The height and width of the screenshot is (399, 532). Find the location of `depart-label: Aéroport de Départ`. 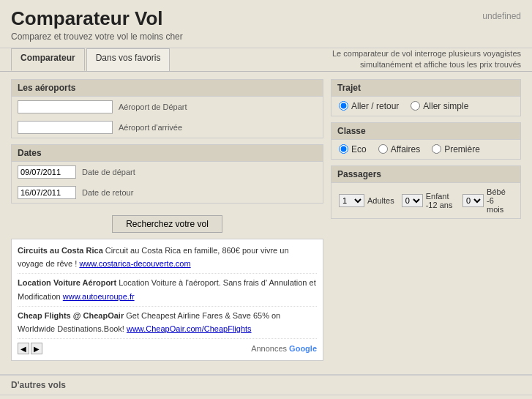

depart-label: Aéroport de Départ is located at coordinates (153, 107).